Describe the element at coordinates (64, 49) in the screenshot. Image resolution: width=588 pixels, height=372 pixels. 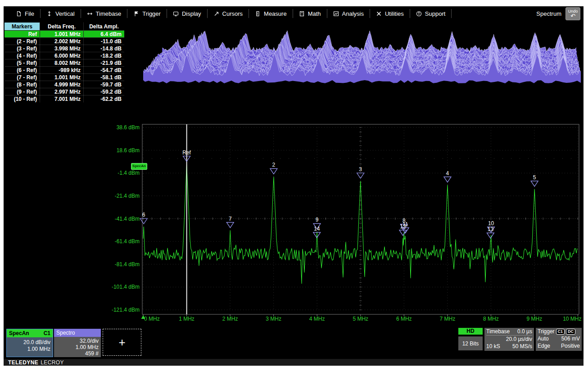
I see `marker-row-2: (3 - Ref)3.998 MHz-14.8 dB` at that location.